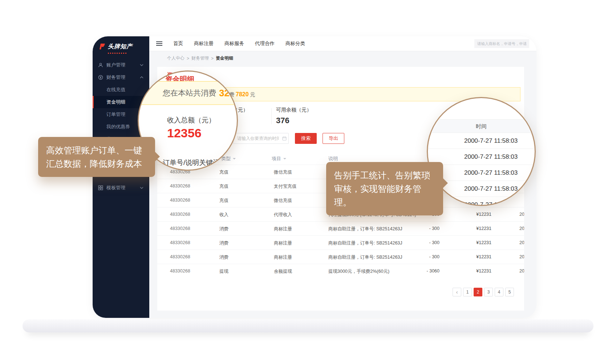 This screenshot has width=616, height=364. Describe the element at coordinates (142, 77) in the screenshot. I see `chevron-up-icon` at that location.